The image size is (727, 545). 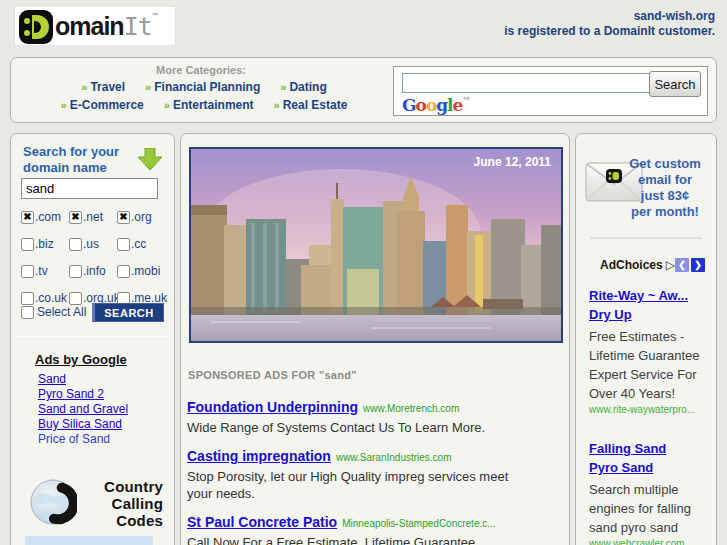 What do you see at coordinates (51, 298) in the screenshot?
I see `tld-label: .co.uk` at bounding box center [51, 298].